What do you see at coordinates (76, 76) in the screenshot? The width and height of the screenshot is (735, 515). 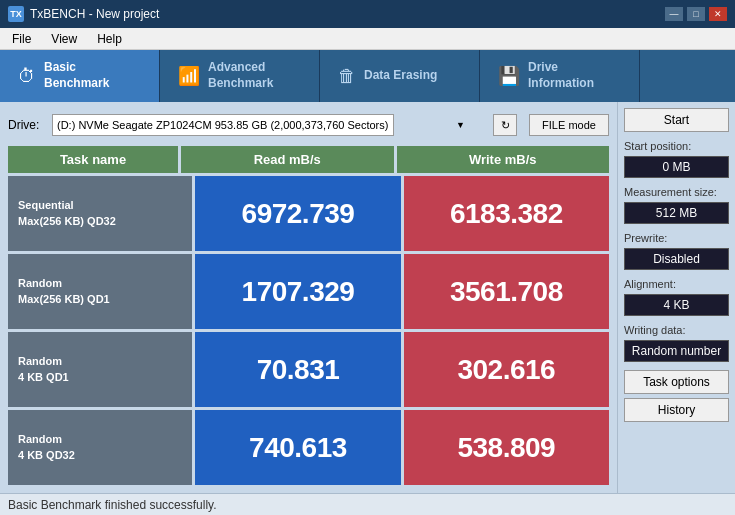 I see `tab-basic-benchmark-label: BasicBenchmark` at bounding box center [76, 76].